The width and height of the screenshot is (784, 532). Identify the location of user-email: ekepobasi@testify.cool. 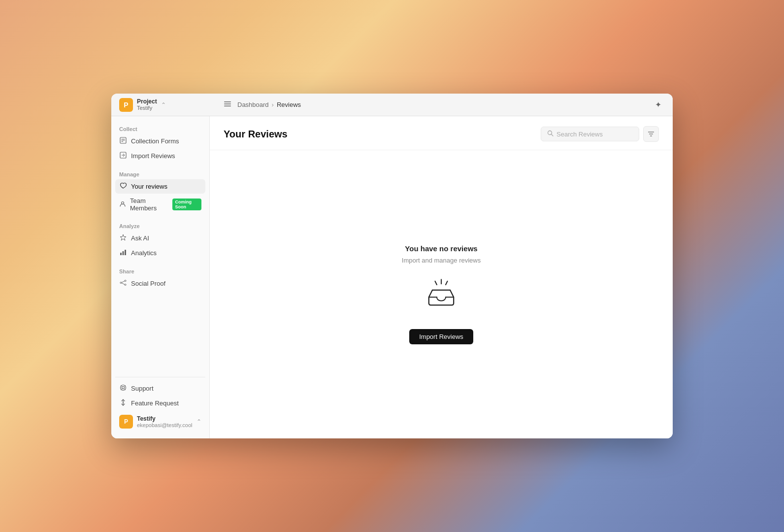
(164, 425).